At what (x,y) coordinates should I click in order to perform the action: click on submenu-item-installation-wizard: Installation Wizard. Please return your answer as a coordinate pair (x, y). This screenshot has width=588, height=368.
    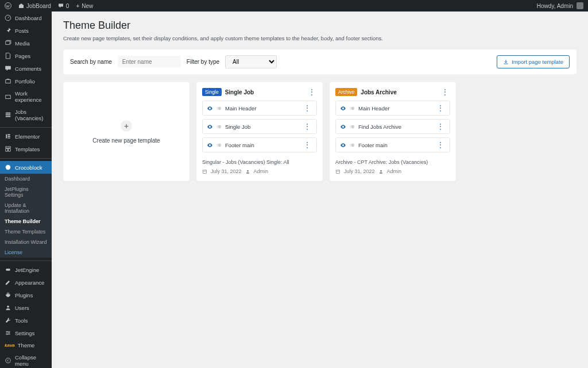
    Looking at the image, I should click on (26, 242).